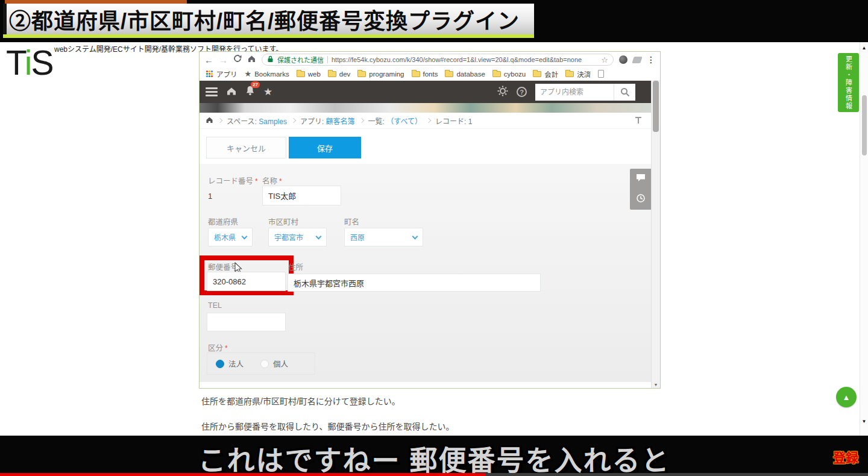 This screenshot has height=476, width=868. What do you see at coordinates (341, 122) in the screenshot?
I see `breadcrumb-link: 顧客名簿` at bounding box center [341, 122].